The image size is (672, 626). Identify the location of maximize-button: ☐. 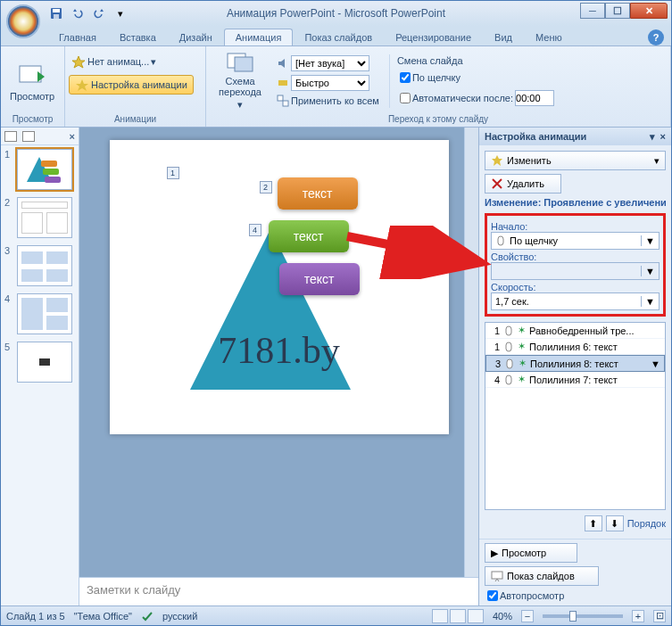
(618, 11).